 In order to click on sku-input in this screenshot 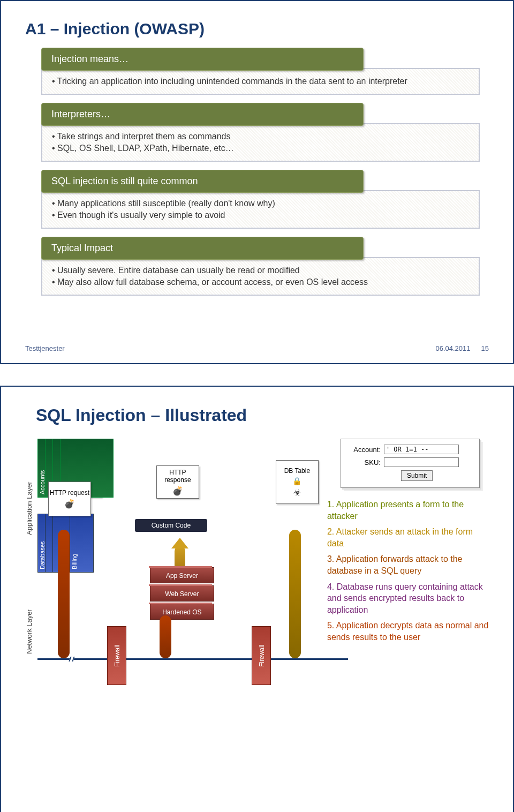, I will do `click(421, 462)`.